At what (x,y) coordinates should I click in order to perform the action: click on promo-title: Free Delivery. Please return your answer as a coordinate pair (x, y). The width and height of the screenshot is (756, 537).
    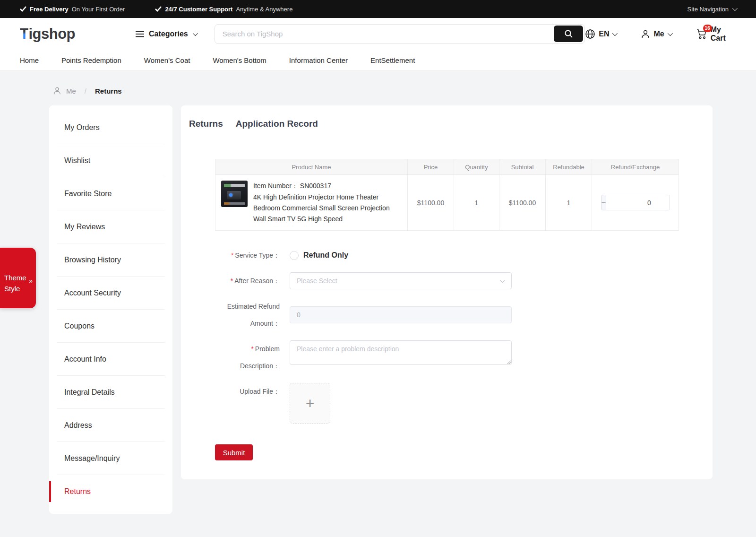
    Looking at the image, I should click on (49, 9).